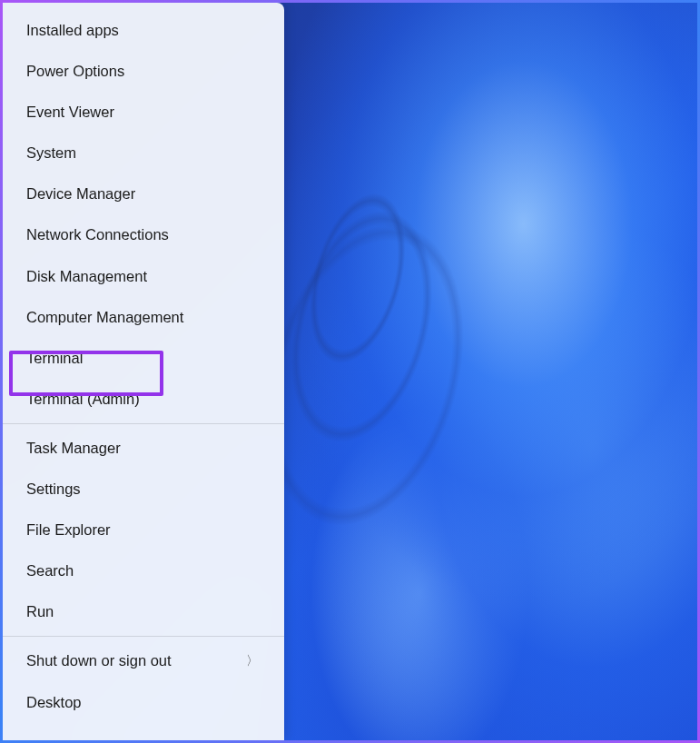 Image resolution: width=700 pixels, height=743 pixels. What do you see at coordinates (143, 489) in the screenshot?
I see `menu-item-settings: Settings` at bounding box center [143, 489].